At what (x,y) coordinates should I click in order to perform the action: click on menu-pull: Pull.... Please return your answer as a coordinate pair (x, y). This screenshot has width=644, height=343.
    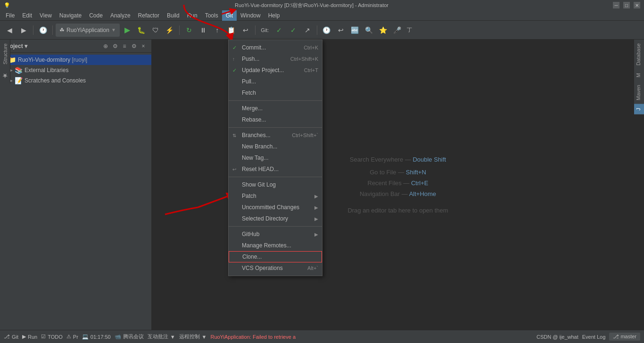
    Looking at the image, I should click on (275, 82).